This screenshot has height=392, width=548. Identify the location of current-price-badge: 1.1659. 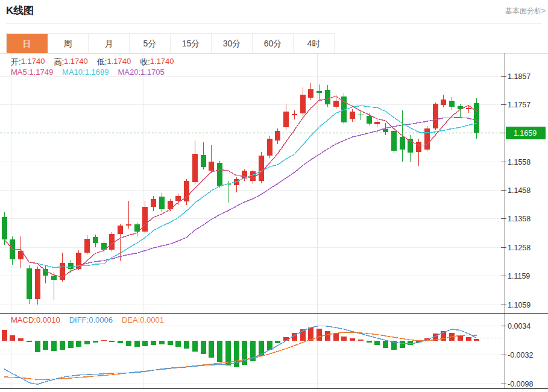
(526, 133).